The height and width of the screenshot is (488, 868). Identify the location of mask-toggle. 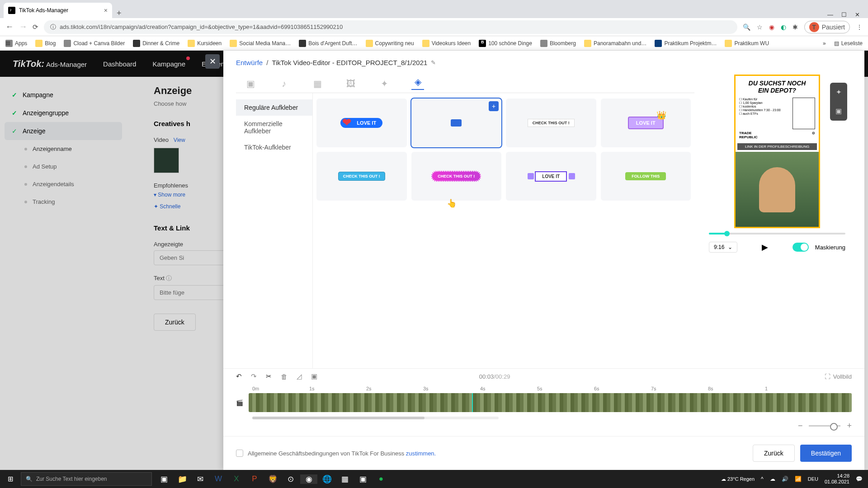
(801, 247).